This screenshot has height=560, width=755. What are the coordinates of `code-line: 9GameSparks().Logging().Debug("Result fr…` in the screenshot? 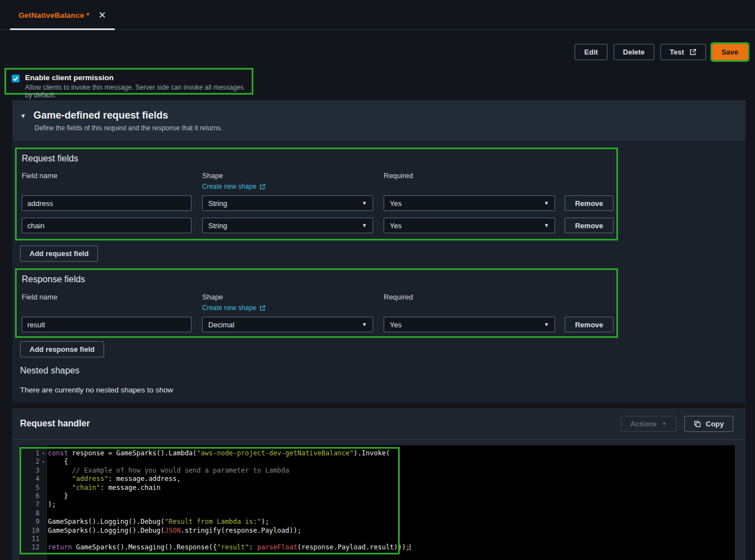 It's located at (378, 522).